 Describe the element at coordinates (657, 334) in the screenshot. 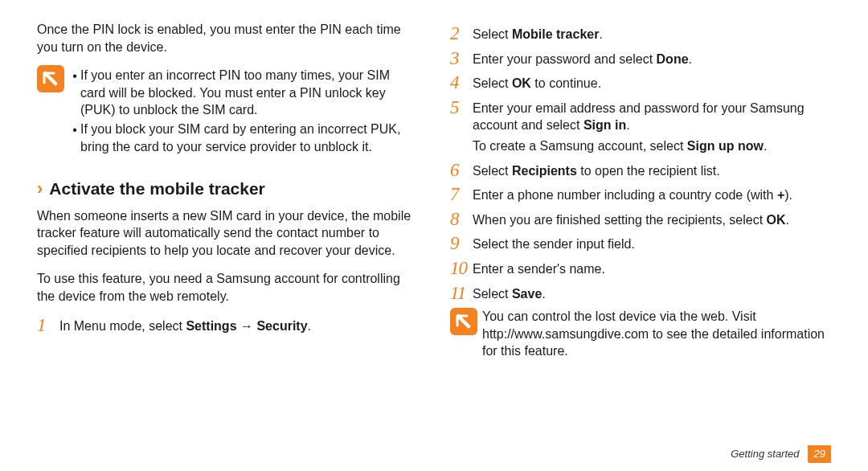

I see `web-control-note-text: You can control the lost device via the …` at that location.